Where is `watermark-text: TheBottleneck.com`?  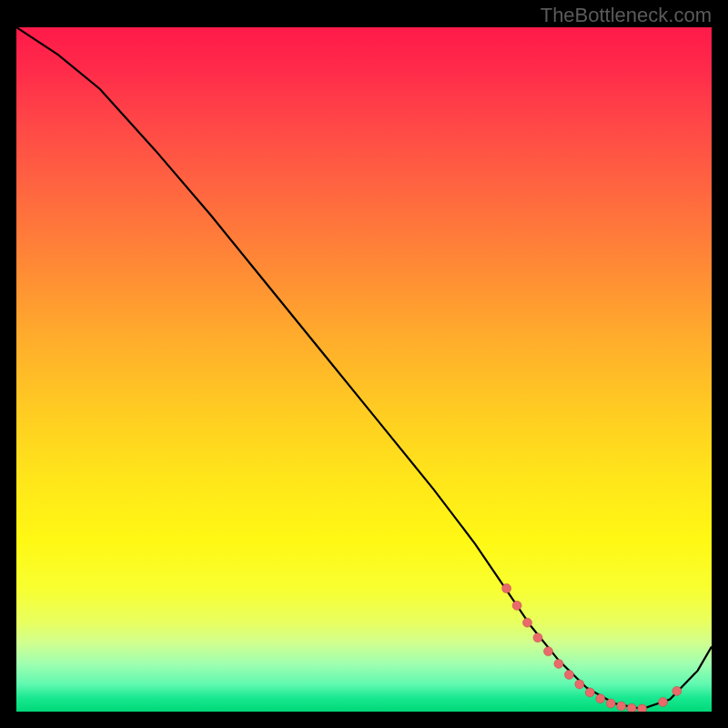 watermark-text: TheBottleneck.com is located at coordinates (626, 15).